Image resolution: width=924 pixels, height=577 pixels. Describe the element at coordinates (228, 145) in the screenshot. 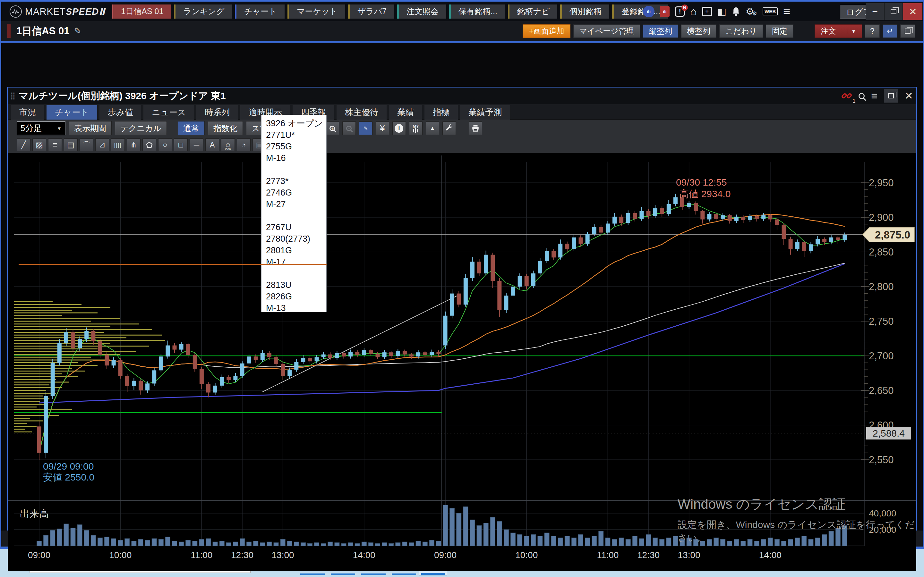

I see `icon-stamp-icon: ☺icon` at that location.